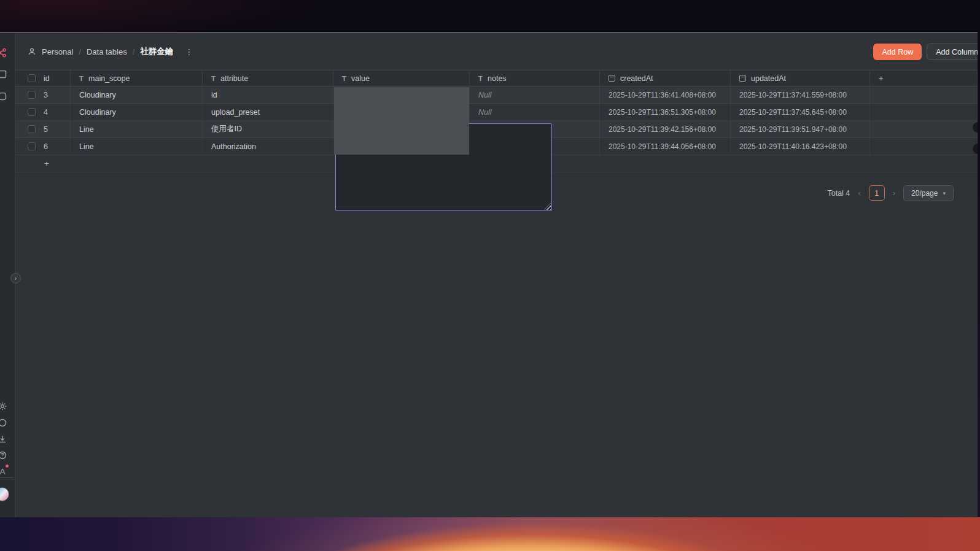 This screenshot has width=980, height=551. What do you see at coordinates (5, 406) in the screenshot?
I see `settings-gear-icon` at bounding box center [5, 406].